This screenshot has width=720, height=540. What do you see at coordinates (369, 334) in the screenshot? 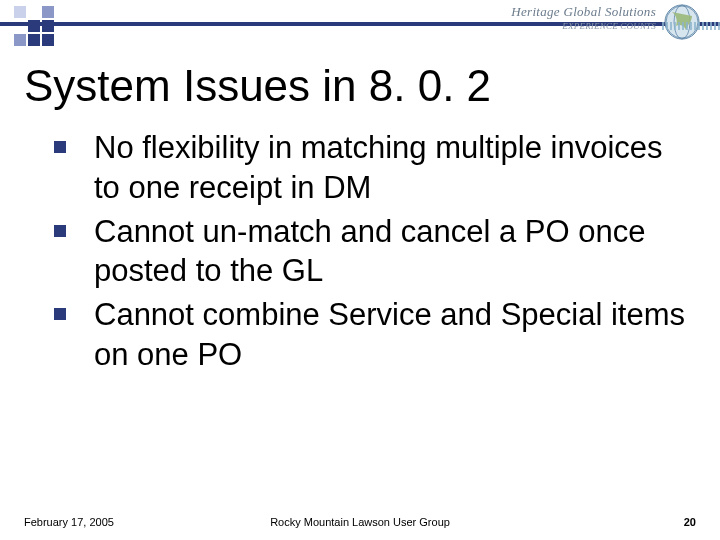
I see `list-item: Cannot combine Service and Special items…` at bounding box center [369, 334].